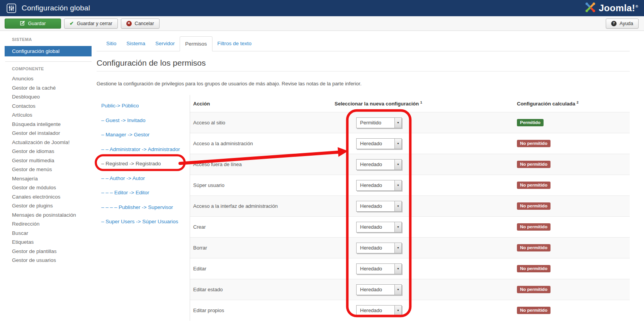  I want to click on permissions-heading: Configuración de los permisos, so click(363, 63).